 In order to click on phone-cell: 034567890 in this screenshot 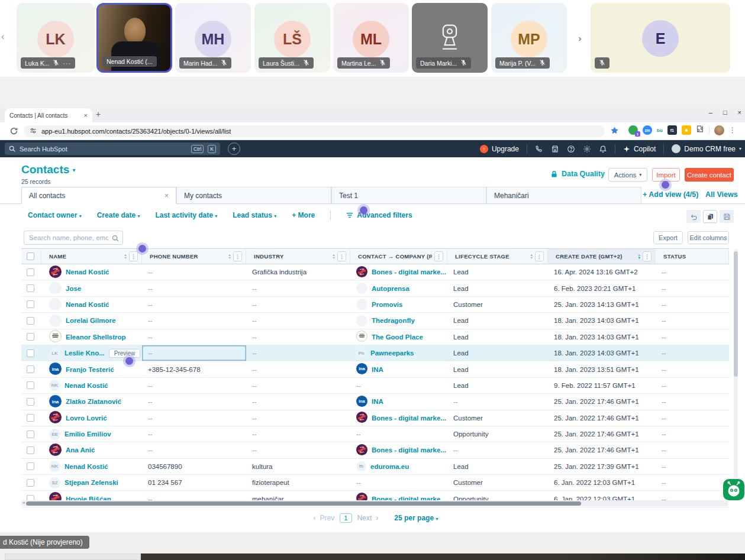, I will do `click(194, 467)`.